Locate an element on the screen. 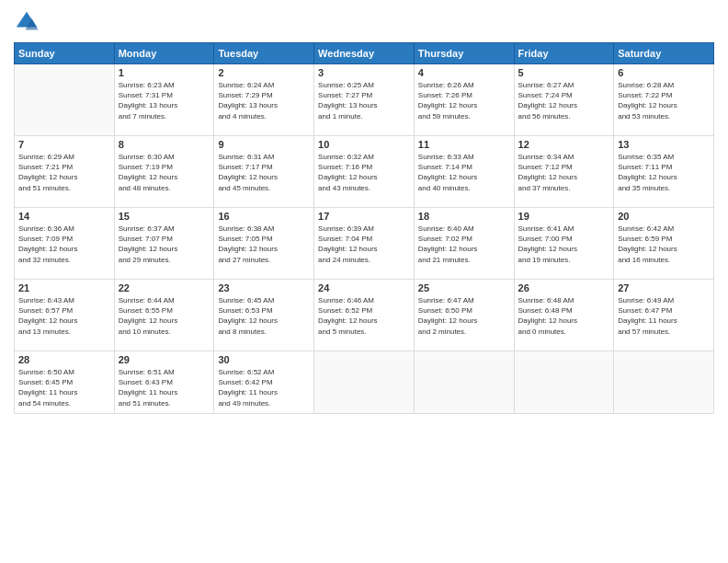  day-info: Sunrise: 6:29 AMSunset: 7:21 PMDaylight:… is located at coordinates (64, 173).